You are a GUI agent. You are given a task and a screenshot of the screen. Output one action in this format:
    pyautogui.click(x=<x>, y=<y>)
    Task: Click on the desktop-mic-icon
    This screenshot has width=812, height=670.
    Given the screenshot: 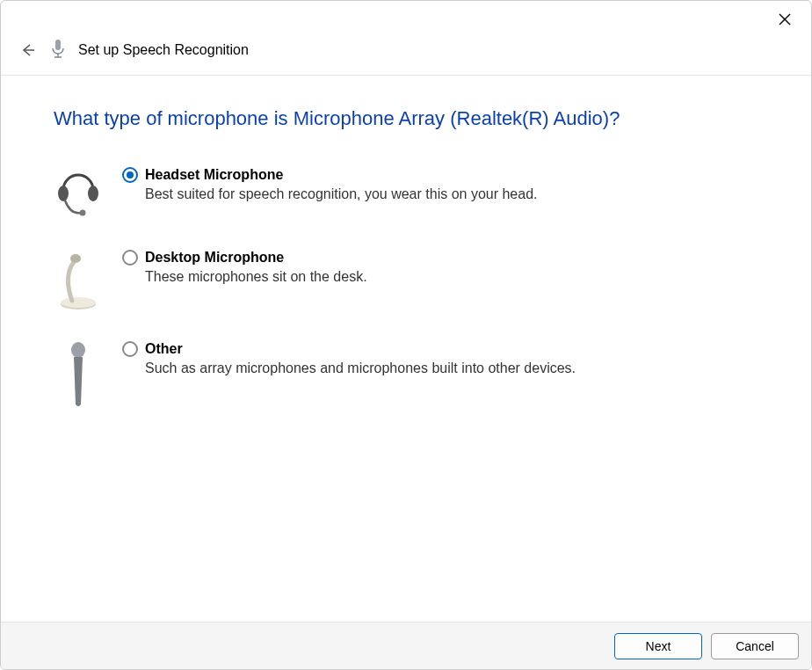 What is the action you would take?
    pyautogui.click(x=78, y=280)
    